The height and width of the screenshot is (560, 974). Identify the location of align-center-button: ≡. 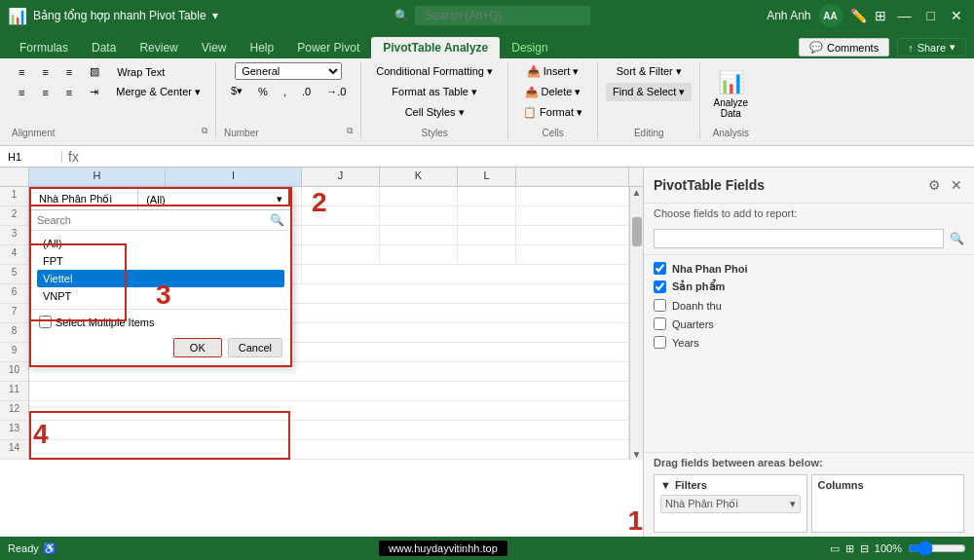
(45, 72).